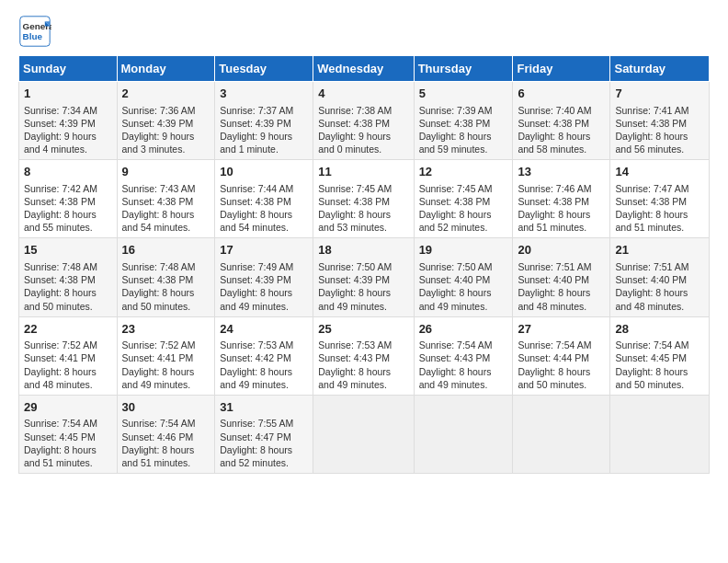 This screenshot has width=728, height=563. What do you see at coordinates (561, 364) in the screenshot?
I see `day-info: Sunrise: 7:54 AMSunset: 4:44 PMDaylight:…` at bounding box center [561, 364].